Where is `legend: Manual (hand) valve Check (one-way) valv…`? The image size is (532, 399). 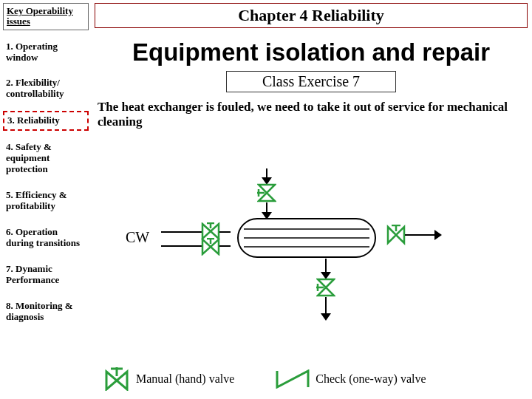 legend: Manual (hand) valve Check (one-way) valv… is located at coordinates (315, 379).